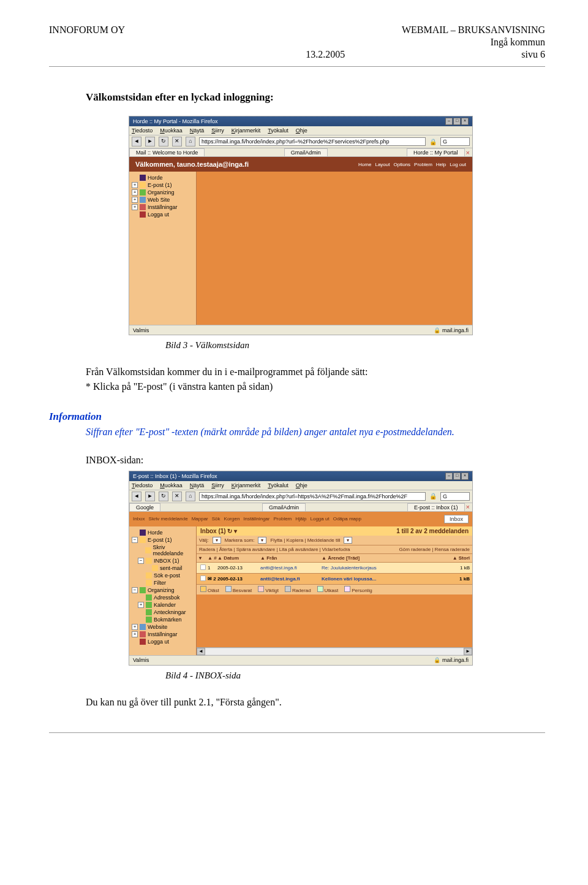 Image resolution: width=588 pixels, height=885 pixels. Describe the element at coordinates (163, 540) in the screenshot. I see `tree-item: −E-post (1)` at that location.